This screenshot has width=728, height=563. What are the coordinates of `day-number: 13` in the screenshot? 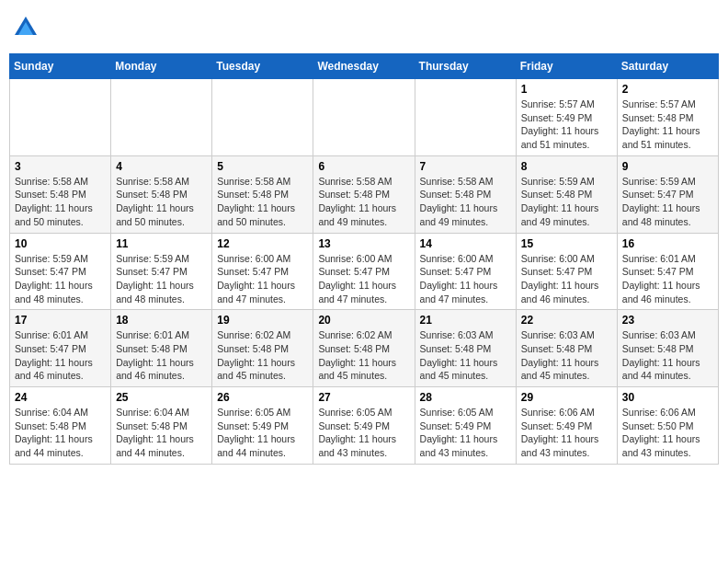 It's located at (364, 244).